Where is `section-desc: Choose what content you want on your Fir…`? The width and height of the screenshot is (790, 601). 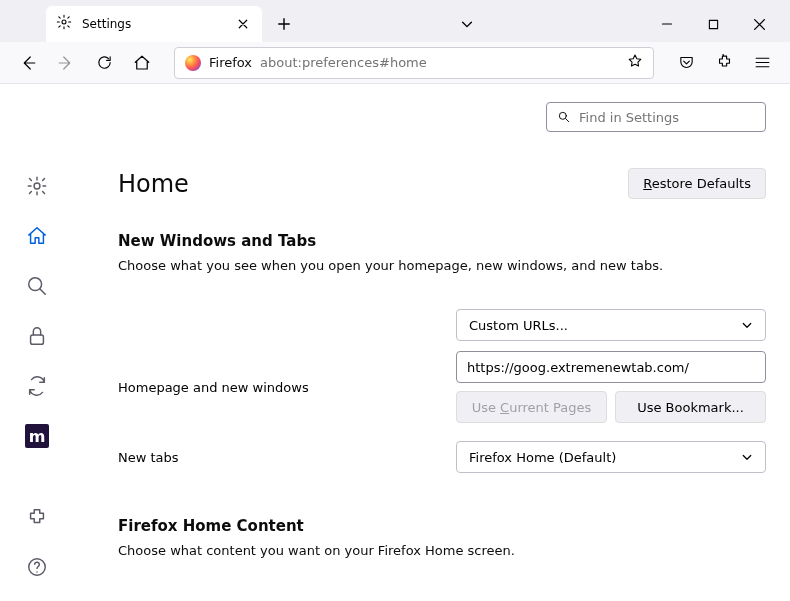
section-desc: Choose what content you want on your Fir… is located at coordinates (442, 550).